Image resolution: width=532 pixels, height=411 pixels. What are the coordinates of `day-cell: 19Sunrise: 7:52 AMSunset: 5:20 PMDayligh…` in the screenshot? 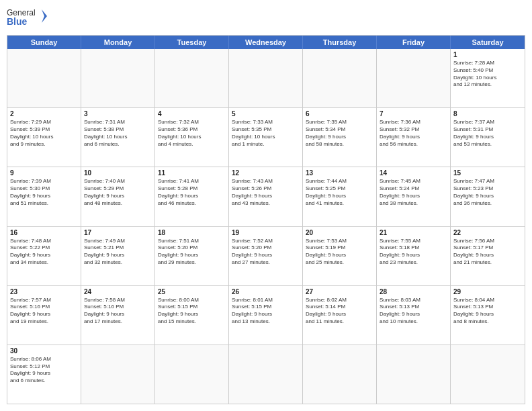 It's located at (266, 257).